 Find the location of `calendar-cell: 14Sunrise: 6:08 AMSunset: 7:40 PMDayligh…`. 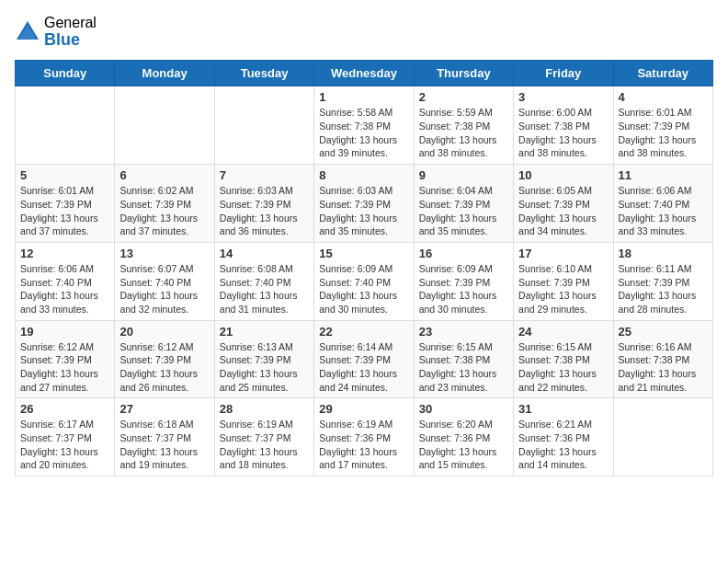

calendar-cell: 14Sunrise: 6:08 AMSunset: 7:40 PMDayligh… is located at coordinates (264, 282).